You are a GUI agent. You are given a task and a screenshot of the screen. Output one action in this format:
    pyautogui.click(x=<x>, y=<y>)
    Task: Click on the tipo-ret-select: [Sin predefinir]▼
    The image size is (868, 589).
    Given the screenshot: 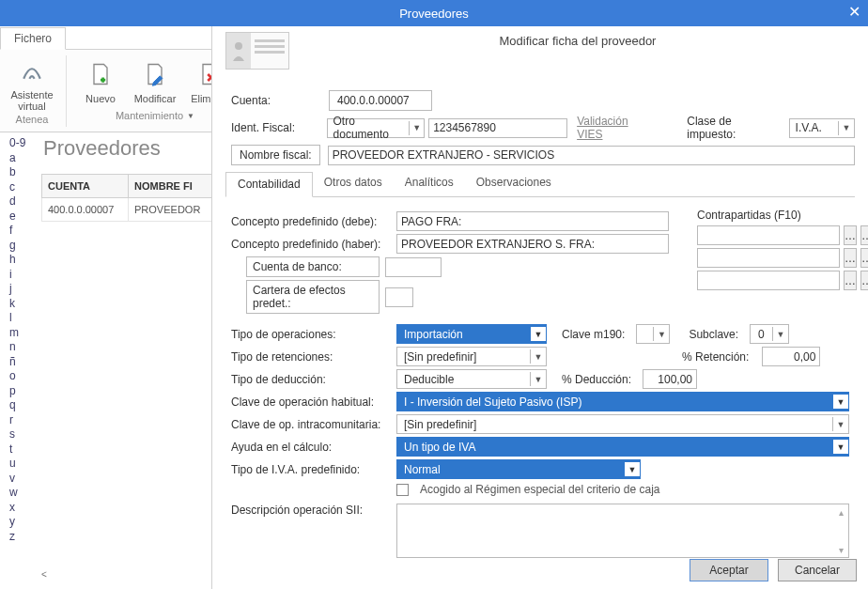 What is the action you would take?
    pyautogui.click(x=472, y=357)
    